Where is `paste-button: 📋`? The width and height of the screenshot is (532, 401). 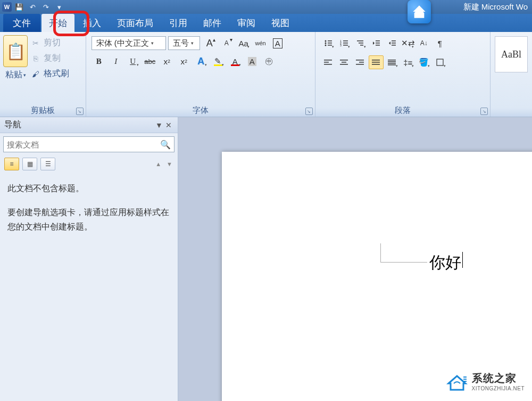
paste-button: 📋 is located at coordinates (15, 51).